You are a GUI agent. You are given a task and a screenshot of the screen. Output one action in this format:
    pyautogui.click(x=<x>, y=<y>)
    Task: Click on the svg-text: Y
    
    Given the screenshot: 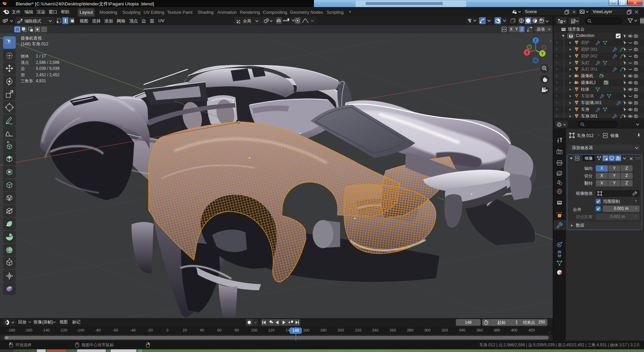 What is the action you would take?
    pyautogui.click(x=543, y=54)
    